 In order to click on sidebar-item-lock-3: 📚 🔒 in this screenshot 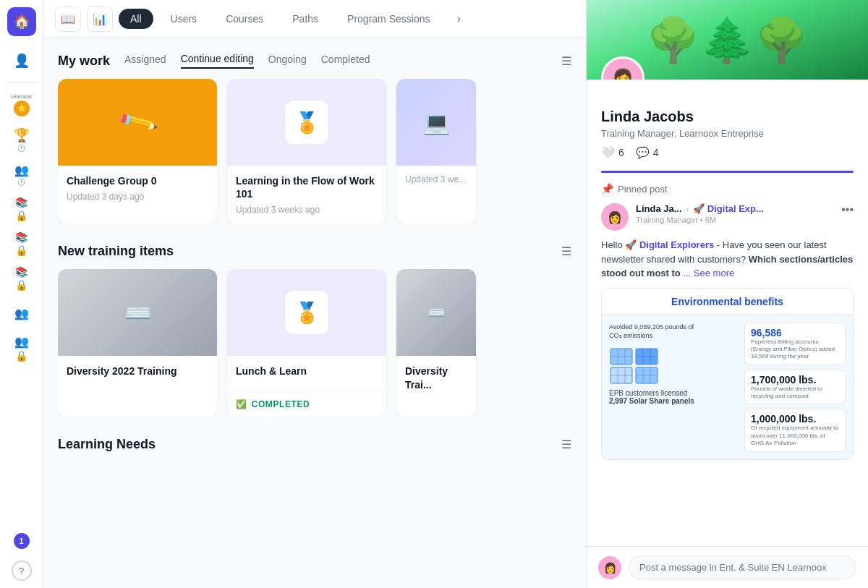, I will do `click(22, 278)`.